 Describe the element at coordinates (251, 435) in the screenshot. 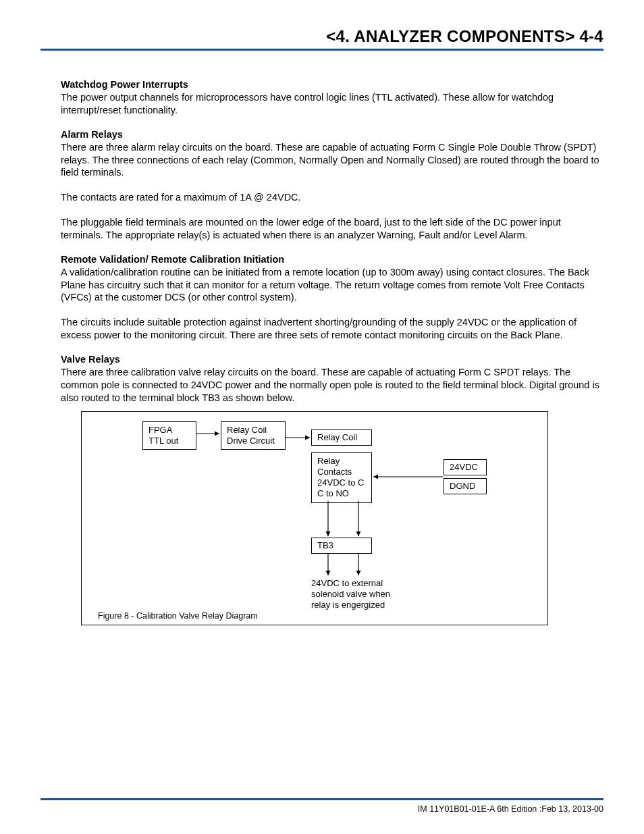

I see `node-relay-drive-text: Relay CoilDrive Circuit` at that location.